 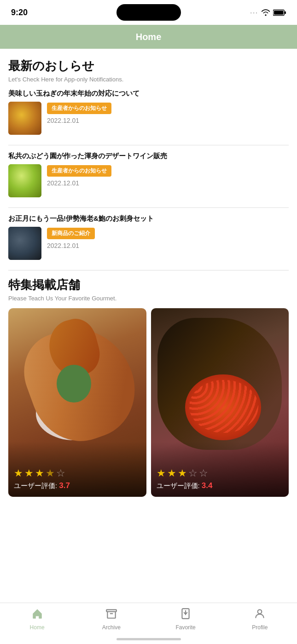 What do you see at coordinates (254, 12) in the screenshot?
I see `signal-icon: ···` at bounding box center [254, 12].